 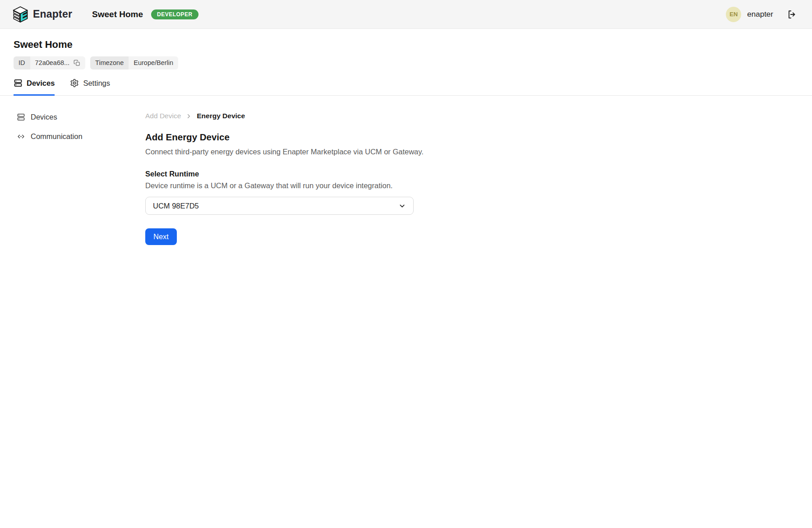 I want to click on user-avatar: EN, so click(x=734, y=14).